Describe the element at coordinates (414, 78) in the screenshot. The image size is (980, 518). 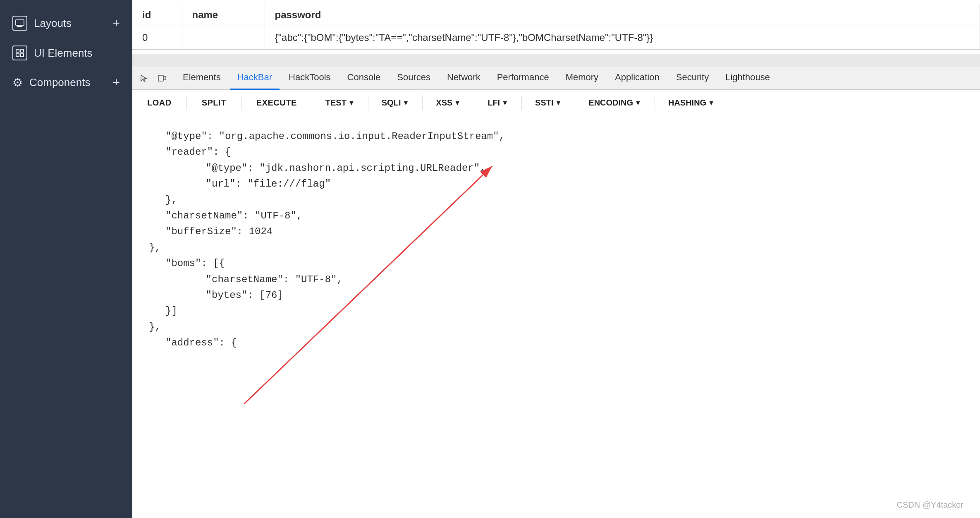
I see `tab-sources: Sources` at that location.